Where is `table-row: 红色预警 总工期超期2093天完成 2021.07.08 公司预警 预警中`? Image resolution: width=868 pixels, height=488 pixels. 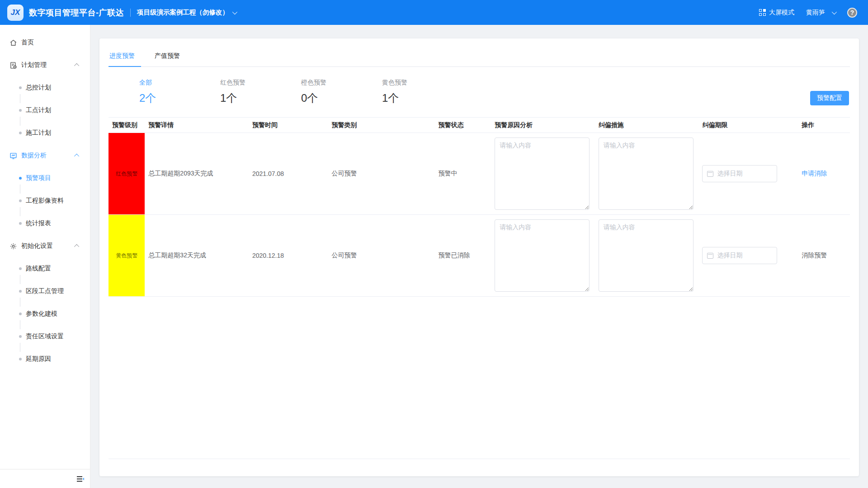 table-row: 红色预警 总工期超期2093天完成 2021.07.08 公司预警 预警中 is located at coordinates (479, 174).